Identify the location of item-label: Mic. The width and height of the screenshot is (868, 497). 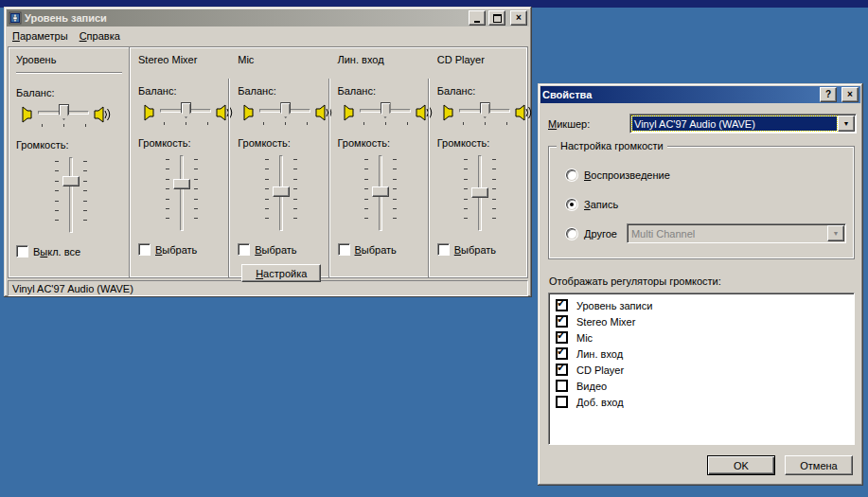
(585, 338).